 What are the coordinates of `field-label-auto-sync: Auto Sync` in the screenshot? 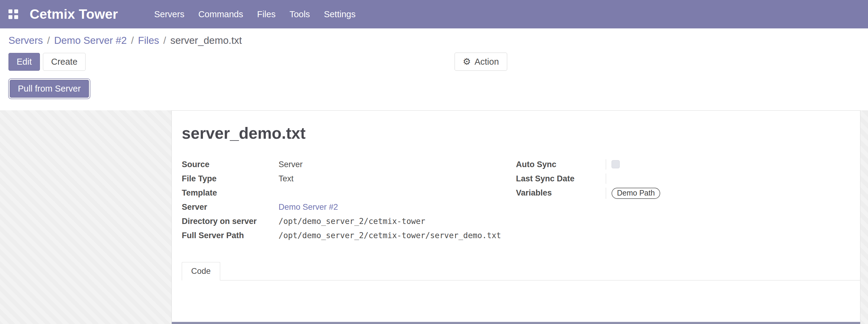 It's located at (561, 164).